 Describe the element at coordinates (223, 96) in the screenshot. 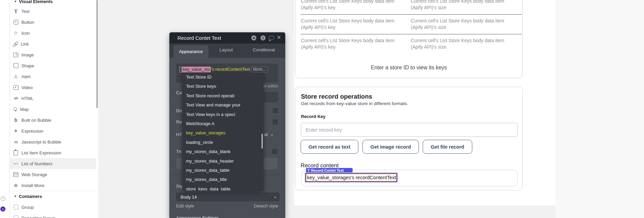

I see `dropdown-option: Text Store record operati` at that location.